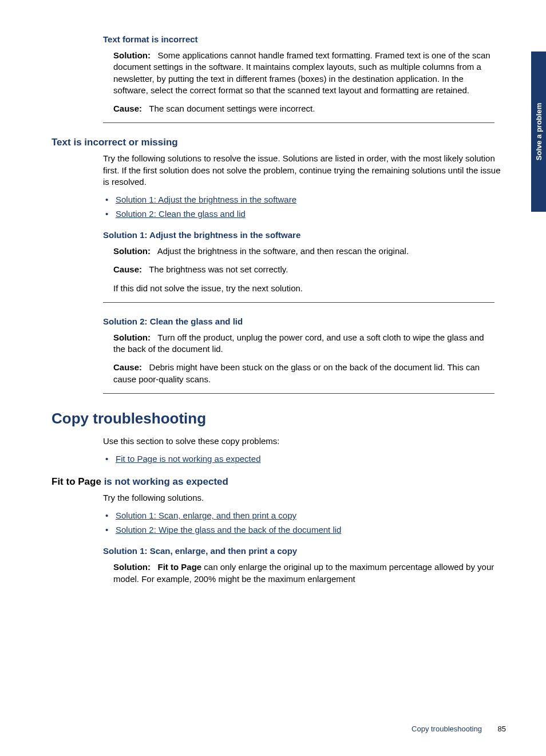 The width and height of the screenshot is (546, 756). I want to click on paragraph: Solution: Fit to Page can only enlarge t…, so click(304, 573).